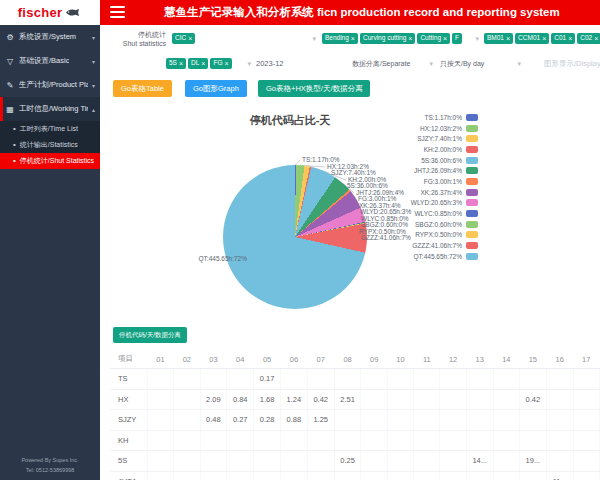 This screenshot has width=600, height=480. What do you see at coordinates (417, 192) in the screenshot?
I see `legend-item: XK:26.37h:4%` at bounding box center [417, 192].